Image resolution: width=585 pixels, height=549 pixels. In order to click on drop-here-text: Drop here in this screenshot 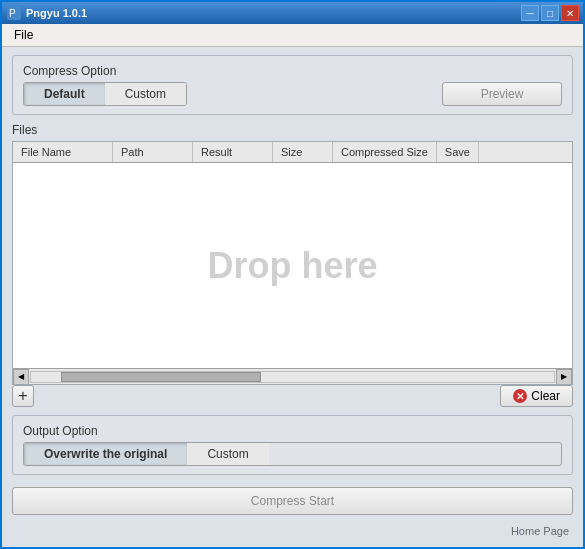, I will do `click(292, 266)`.